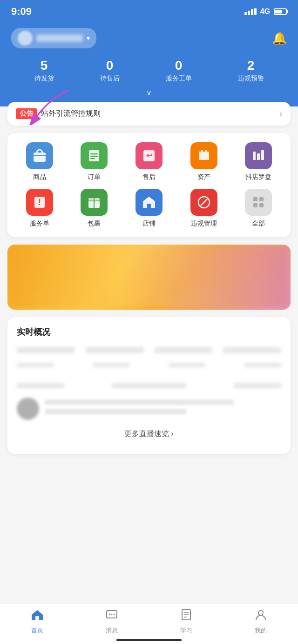 The image size is (298, 644). Describe the element at coordinates (149, 332) in the screenshot. I see `realtime-title: 实时概况` at that location.